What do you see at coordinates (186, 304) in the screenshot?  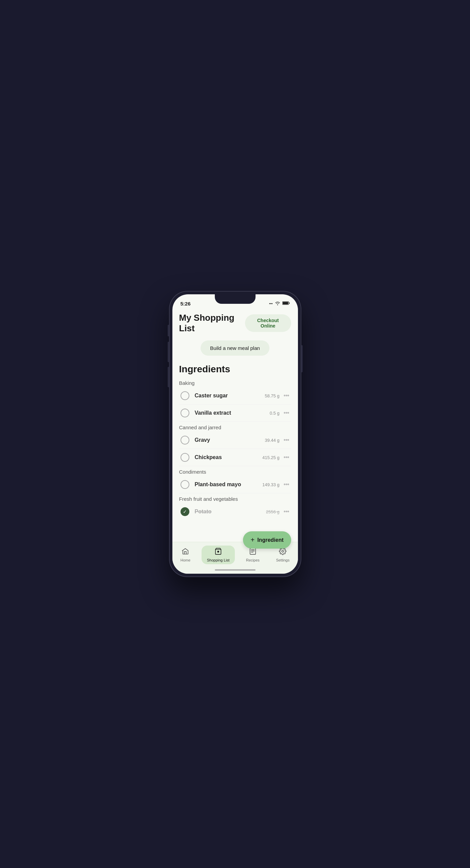 I see `status-time: 5:26` at bounding box center [186, 304].